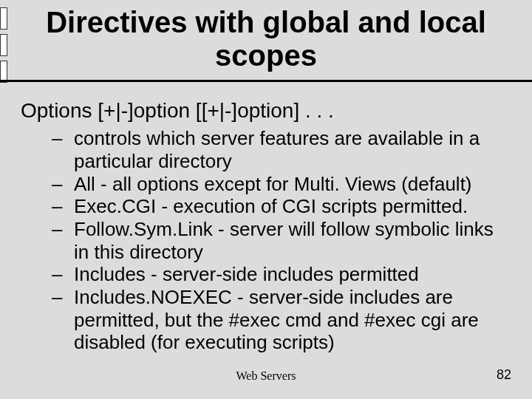 The height and width of the screenshot is (399, 532). I want to click on page-number: 82, so click(504, 375).